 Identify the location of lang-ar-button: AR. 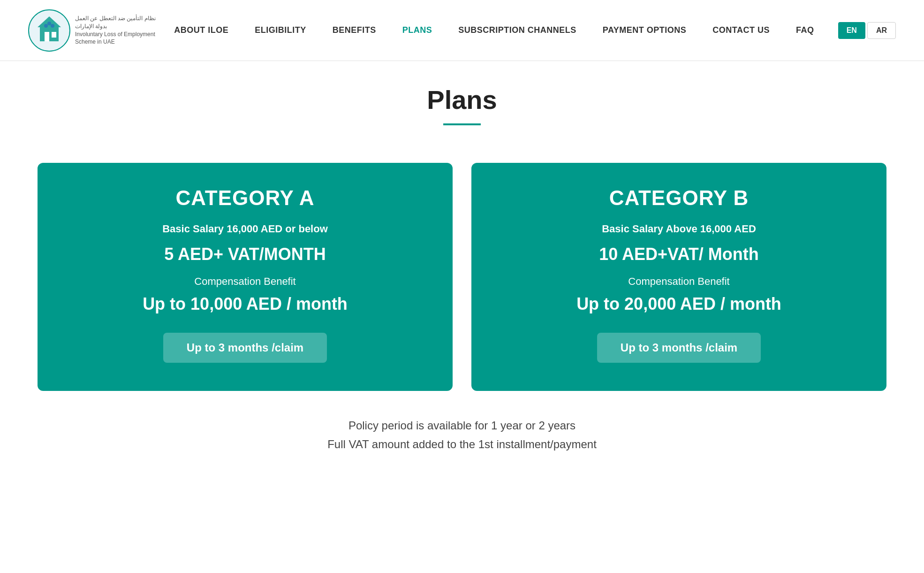
(882, 31).